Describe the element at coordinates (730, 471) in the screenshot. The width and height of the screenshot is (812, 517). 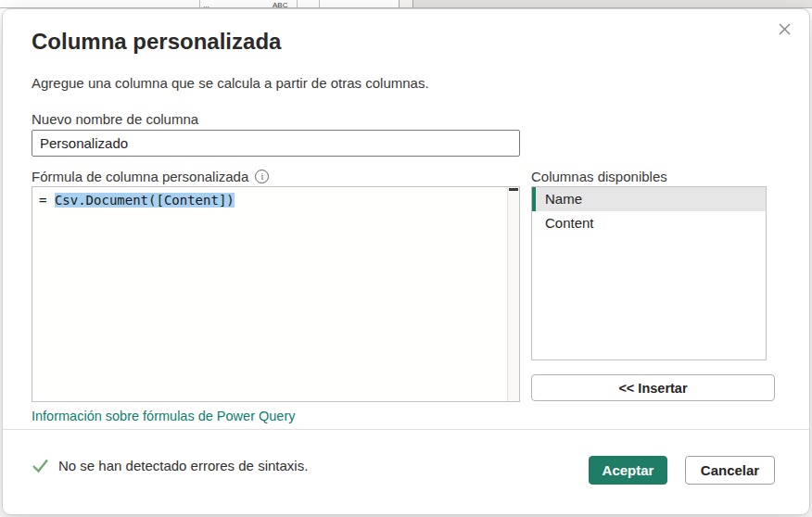
I see `cancel-button: Cancelar` at that location.